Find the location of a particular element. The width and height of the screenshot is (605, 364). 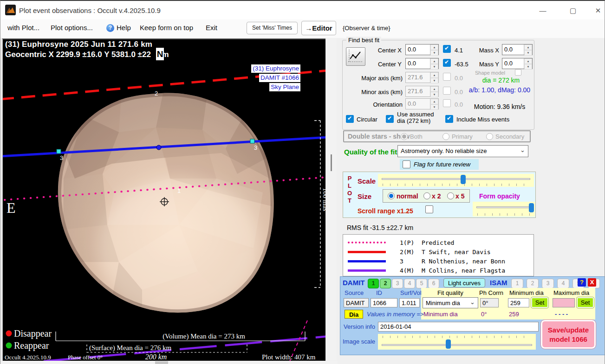

image-scale-slider is located at coordinates (457, 342).